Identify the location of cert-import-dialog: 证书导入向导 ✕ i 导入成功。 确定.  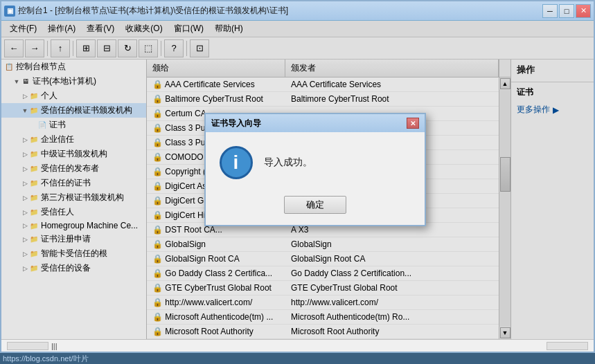
(315, 170).